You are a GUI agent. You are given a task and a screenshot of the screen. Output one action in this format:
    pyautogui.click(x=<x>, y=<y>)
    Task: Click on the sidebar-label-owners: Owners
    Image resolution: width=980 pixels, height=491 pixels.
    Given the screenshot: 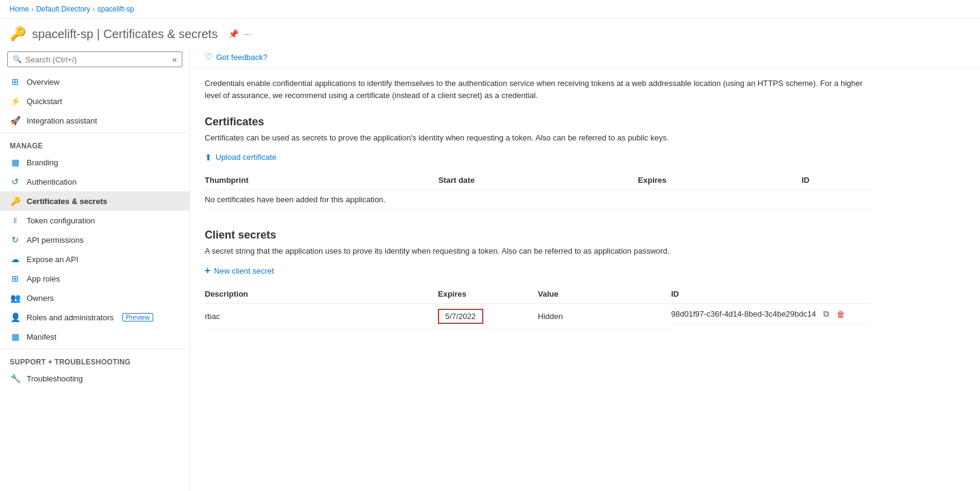 What is the action you would take?
    pyautogui.click(x=40, y=298)
    